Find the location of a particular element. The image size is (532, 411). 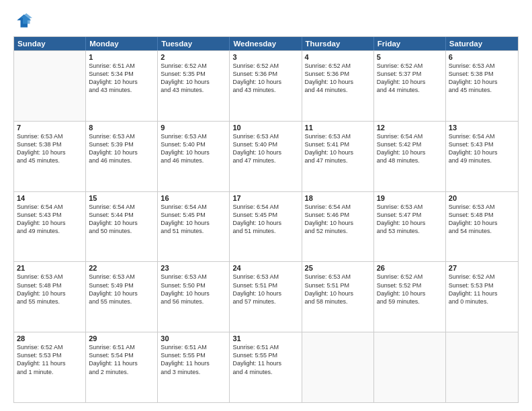

calendar-header: SundayMondayTuesdayWednesdayThursdayFrid… is located at coordinates (266, 44).